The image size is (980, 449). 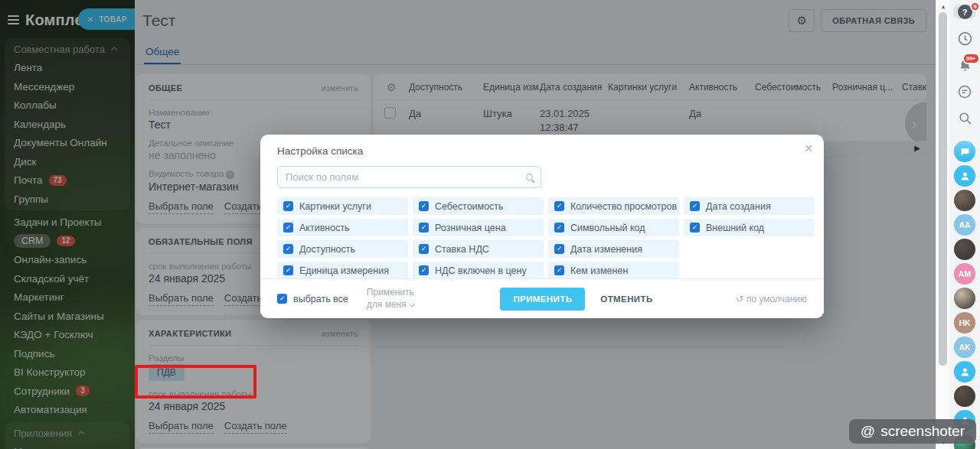 What do you see at coordinates (614, 249) in the screenshot?
I see `field-checkbox-item: Дата изменения` at bounding box center [614, 249].